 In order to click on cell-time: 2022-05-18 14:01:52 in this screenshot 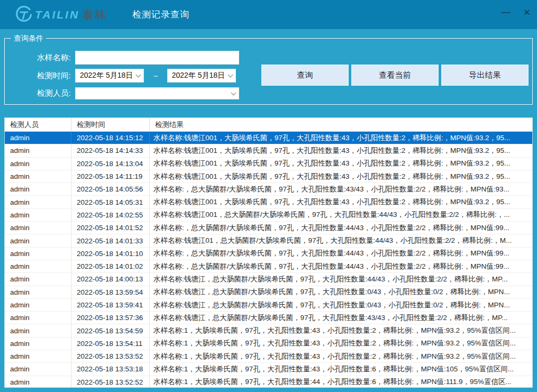, I will do `click(111, 227)`.